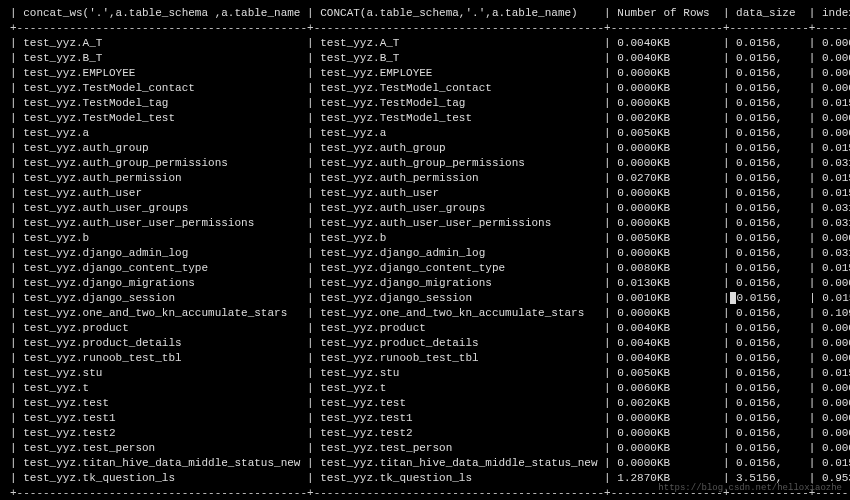 The width and height of the screenshot is (850, 500). What do you see at coordinates (425, 268) in the screenshot?
I see `table-row: | test_yyz.django_content_type | test_yy…` at bounding box center [425, 268].